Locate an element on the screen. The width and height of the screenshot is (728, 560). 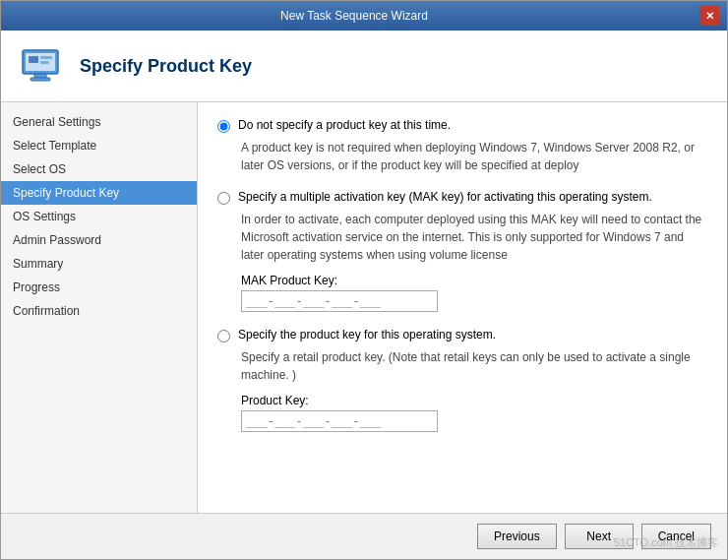
radio-mak-key is located at coordinates (224, 199).